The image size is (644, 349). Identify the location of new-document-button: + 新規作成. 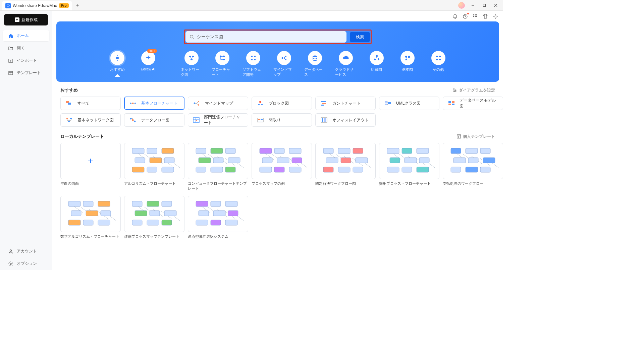
(26, 20).